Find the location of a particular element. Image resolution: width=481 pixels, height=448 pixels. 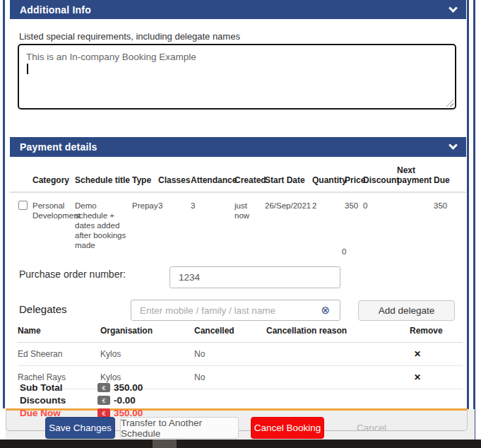

payment-table-header-row: Category Schedule title Type Classes Att… is located at coordinates (238, 179).